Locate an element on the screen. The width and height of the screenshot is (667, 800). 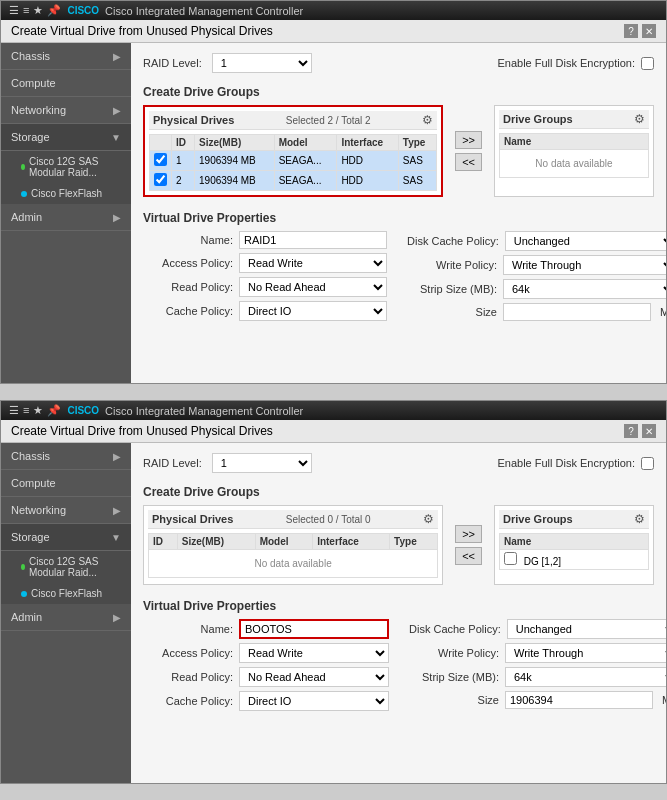
vd-access-select-2: Read Write is located at coordinates (314, 653).